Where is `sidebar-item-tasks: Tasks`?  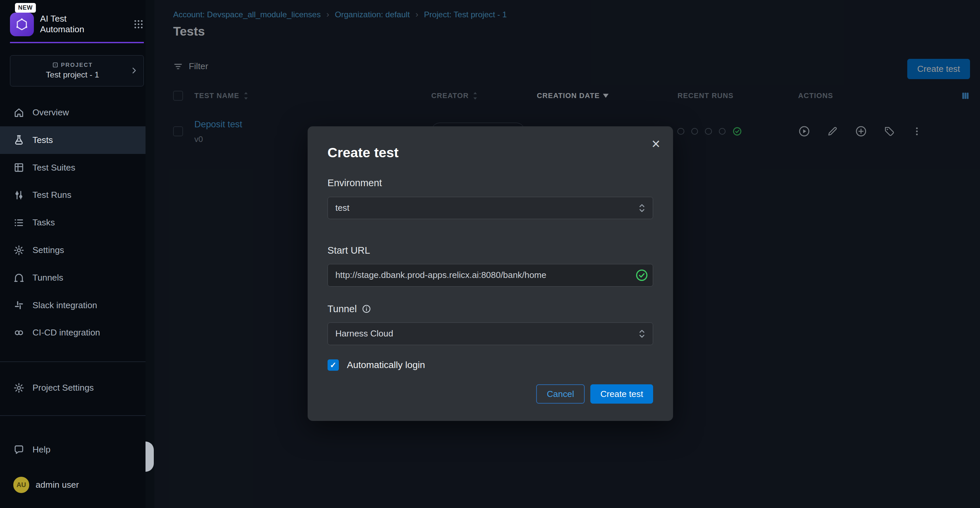
sidebar-item-tasks: Tasks is located at coordinates (73, 222).